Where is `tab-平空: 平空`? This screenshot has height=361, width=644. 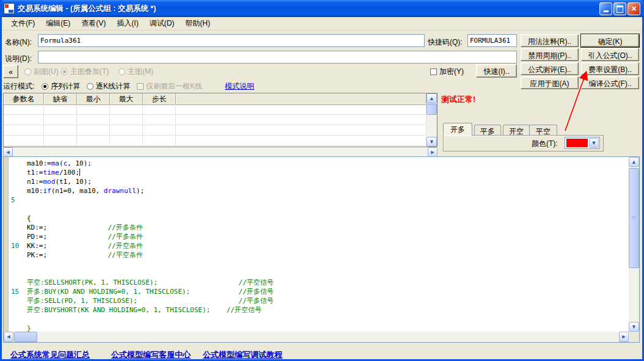 tab-平空: 平空 is located at coordinates (543, 130).